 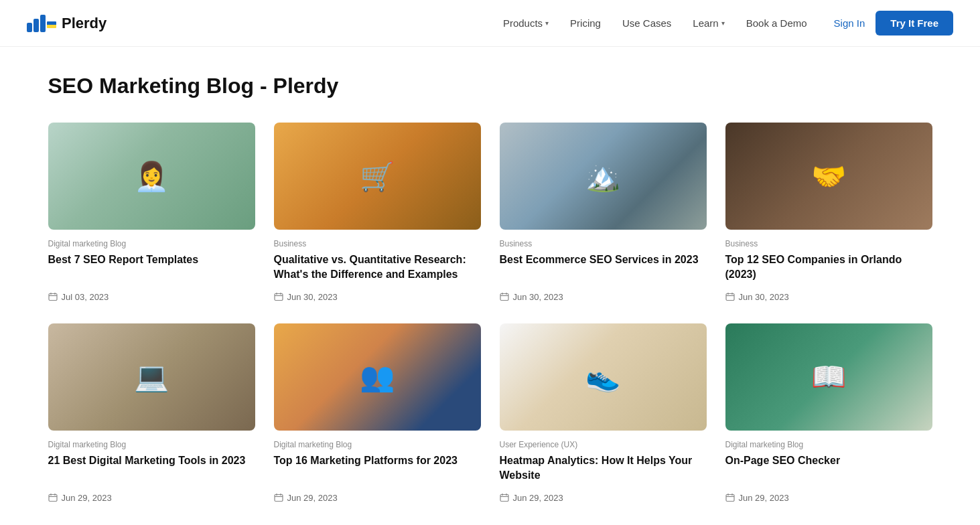 I want to click on card-image-inner: 👥, so click(x=378, y=377).